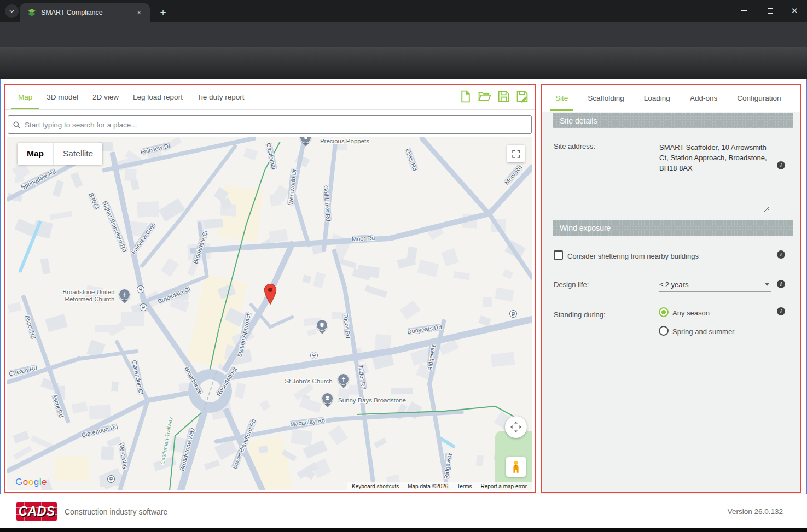  What do you see at coordinates (759, 98) in the screenshot?
I see `tab-configuration: Configuration` at bounding box center [759, 98].